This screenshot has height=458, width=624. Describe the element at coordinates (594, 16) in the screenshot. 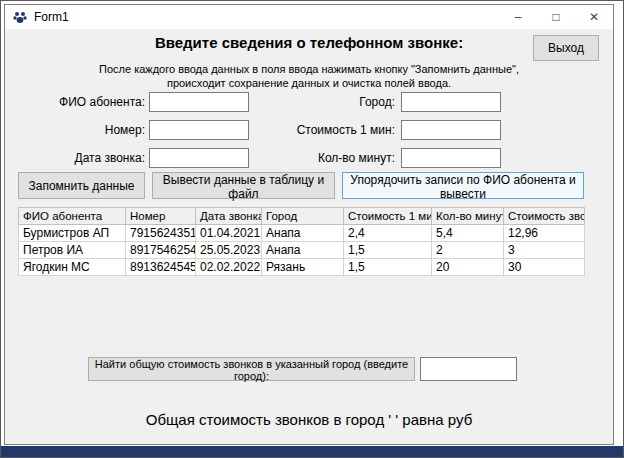

I see `close-button: ✕` at that location.